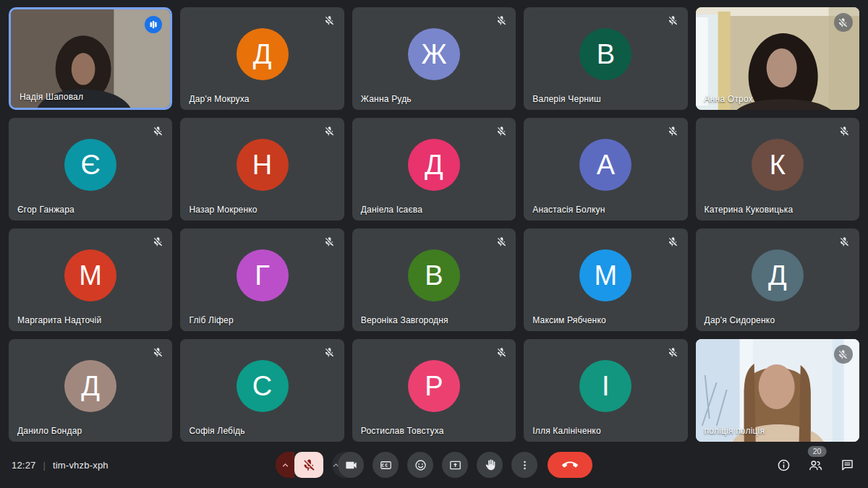  What do you see at coordinates (352, 466) in the screenshot?
I see `videocam-icon` at bounding box center [352, 466].